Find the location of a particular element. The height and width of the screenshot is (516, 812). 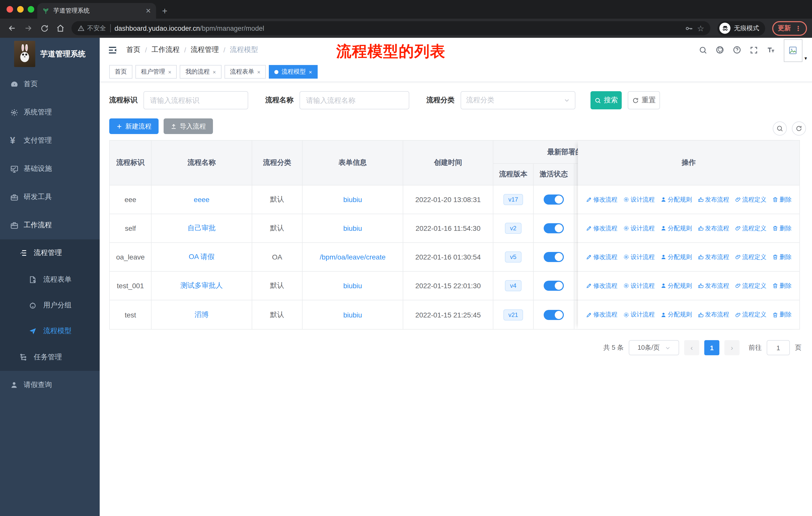

sidebar-item-system: 系统管理 is located at coordinates (50, 112).